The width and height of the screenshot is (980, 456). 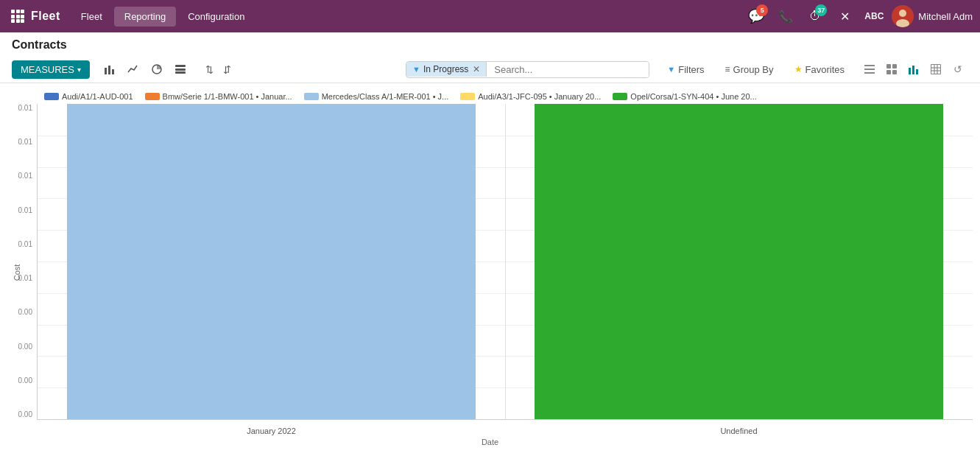 What do you see at coordinates (228, 69) in the screenshot?
I see `sort-desc-icon: ⇵` at bounding box center [228, 69].